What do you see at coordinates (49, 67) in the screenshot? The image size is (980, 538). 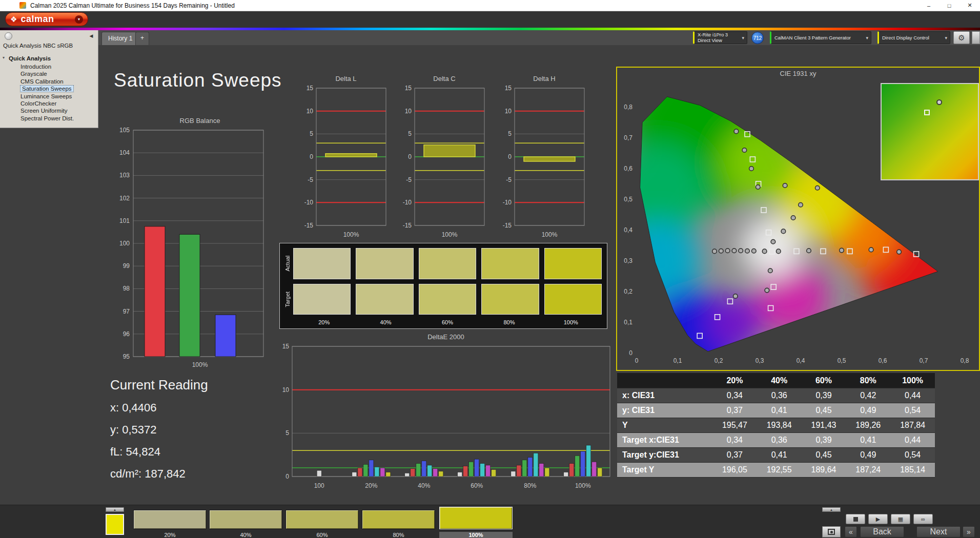 I see `sidebar-item-introduction: Introduction` at bounding box center [49, 67].